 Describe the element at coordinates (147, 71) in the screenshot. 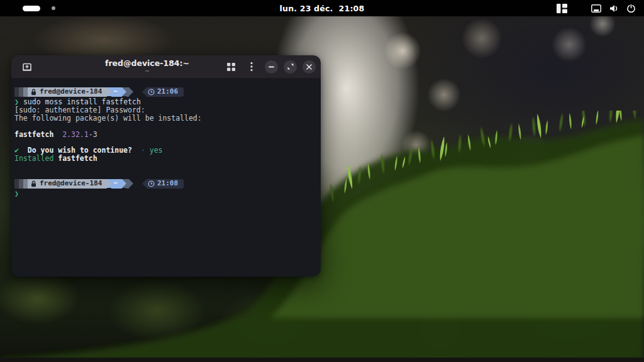

I see `window-subtitle: ~` at that location.